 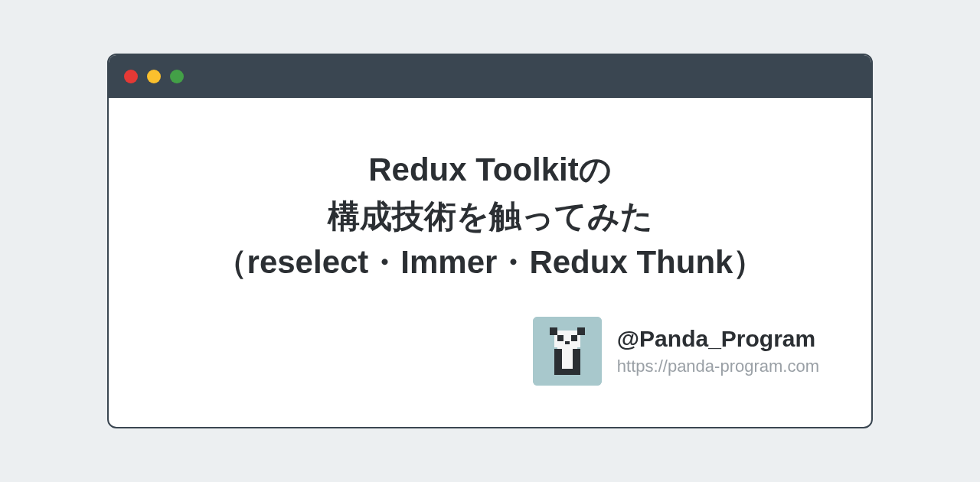 I want to click on title-line-1: Redux Toolkitの, so click(x=490, y=170).